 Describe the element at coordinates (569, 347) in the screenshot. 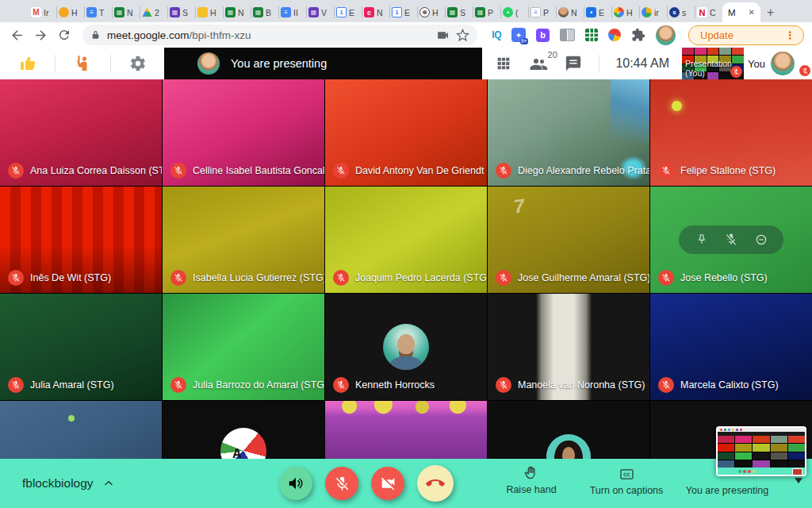

I see `participant-tile: Manoela van Noronha (STG)` at that location.